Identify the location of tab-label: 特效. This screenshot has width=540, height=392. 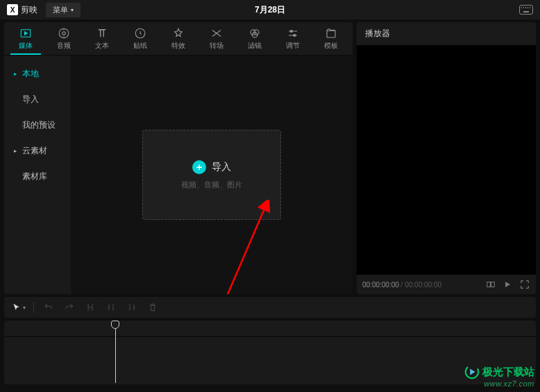
(178, 46).